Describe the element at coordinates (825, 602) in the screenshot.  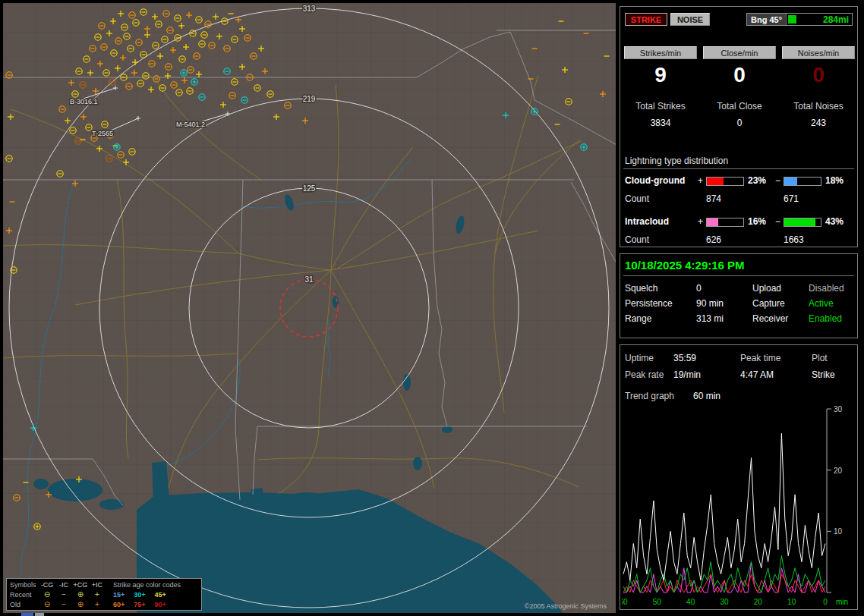
I see `trend-x-tick-label: 0` at that location.